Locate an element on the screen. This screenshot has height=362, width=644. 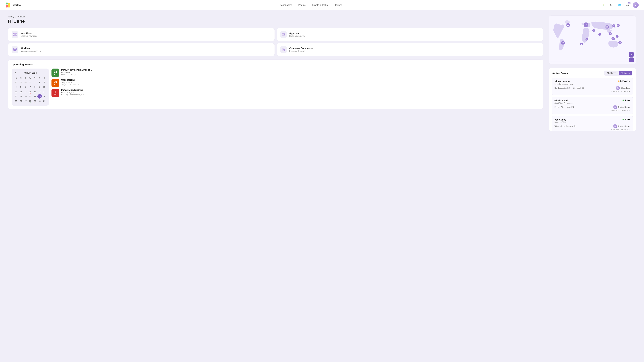
map-dot-10: 10 is located at coordinates (607, 27).